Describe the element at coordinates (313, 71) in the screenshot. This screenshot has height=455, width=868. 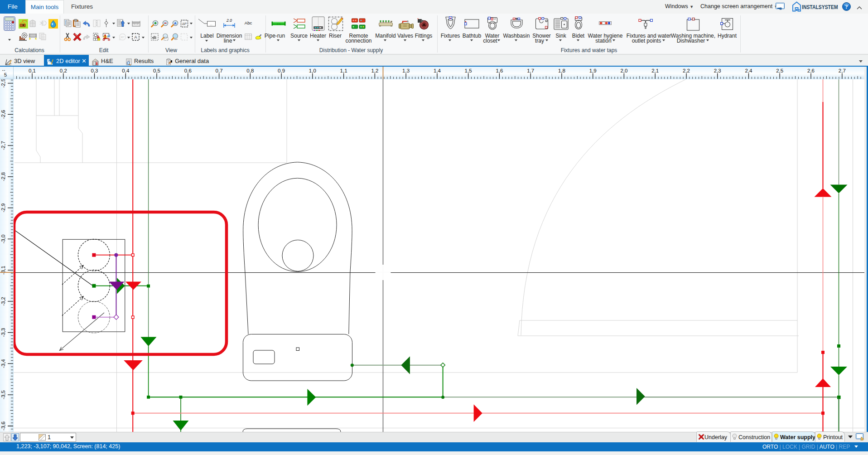
I see `svg-text: 1,0` at that location.